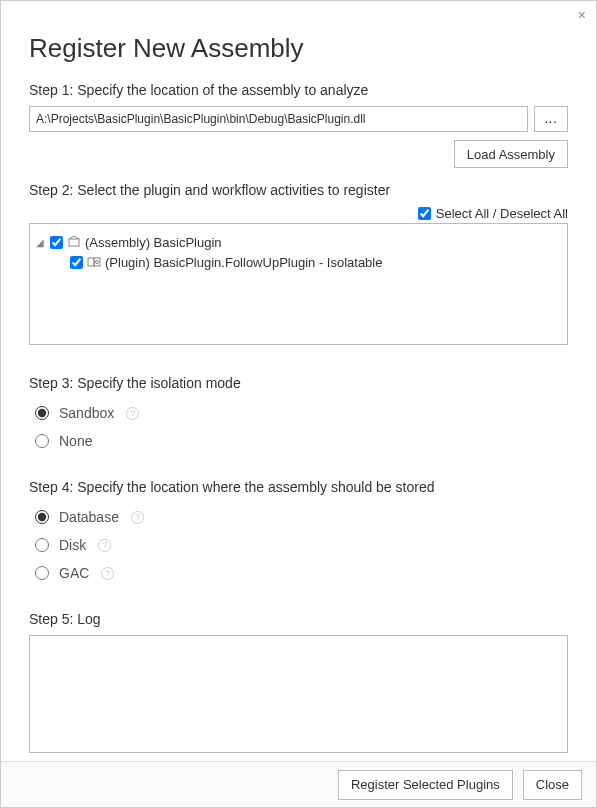 The height and width of the screenshot is (808, 597). I want to click on assembly-icon, so click(74, 242).